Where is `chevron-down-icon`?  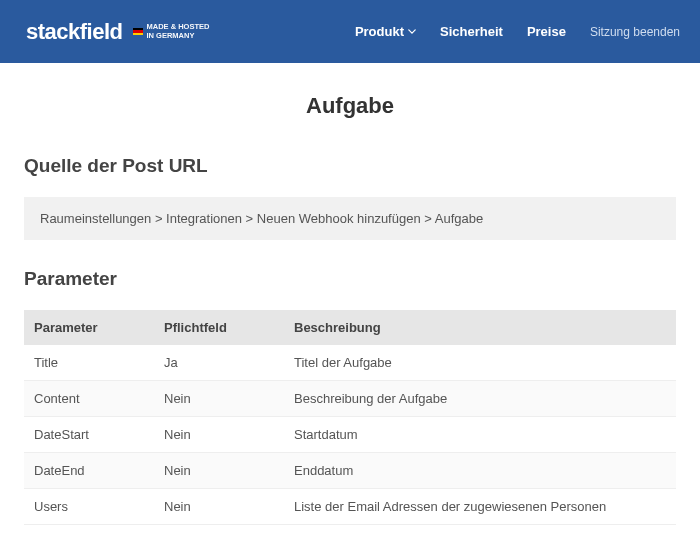 chevron-down-icon is located at coordinates (412, 32).